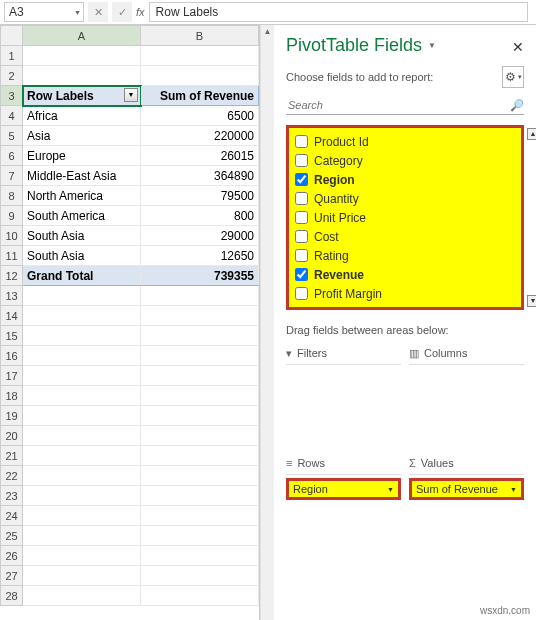 This screenshot has height=620, width=536. Describe the element at coordinates (82, 196) in the screenshot. I see `cell: North America` at that location.